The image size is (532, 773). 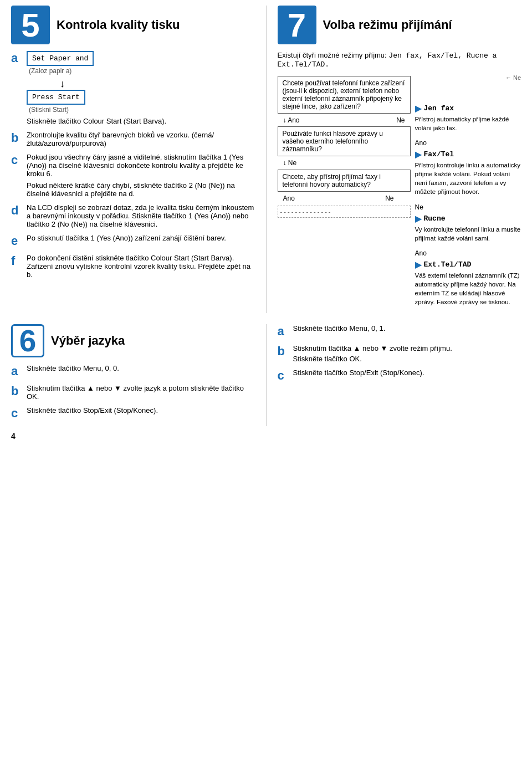 I want to click on step5e-content: Po stisknutí tlačítka 1 (Yes (Ano)) zaří…, so click(x=141, y=238).